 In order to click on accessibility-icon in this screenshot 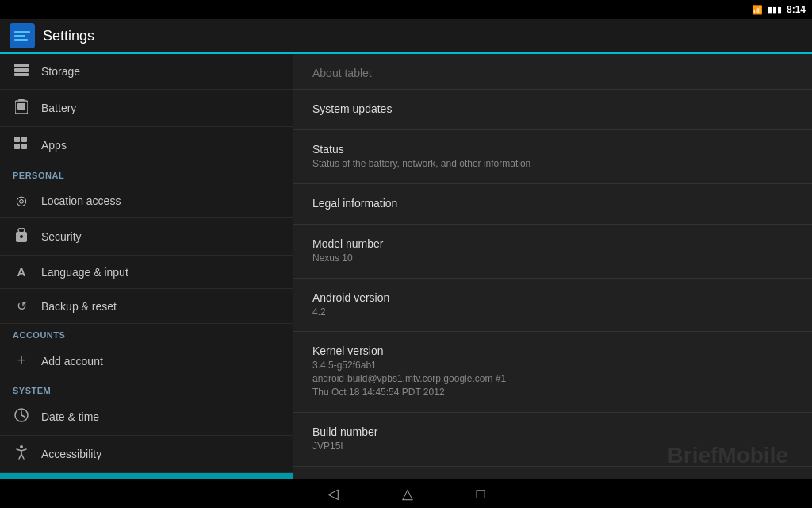, I will do `click(21, 454)`.